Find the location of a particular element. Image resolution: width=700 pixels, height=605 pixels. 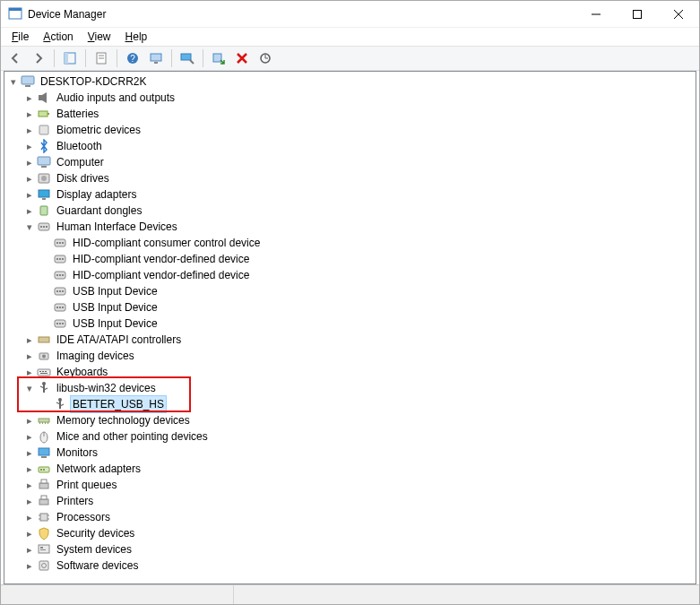

forward-button is located at coordinates (39, 58).